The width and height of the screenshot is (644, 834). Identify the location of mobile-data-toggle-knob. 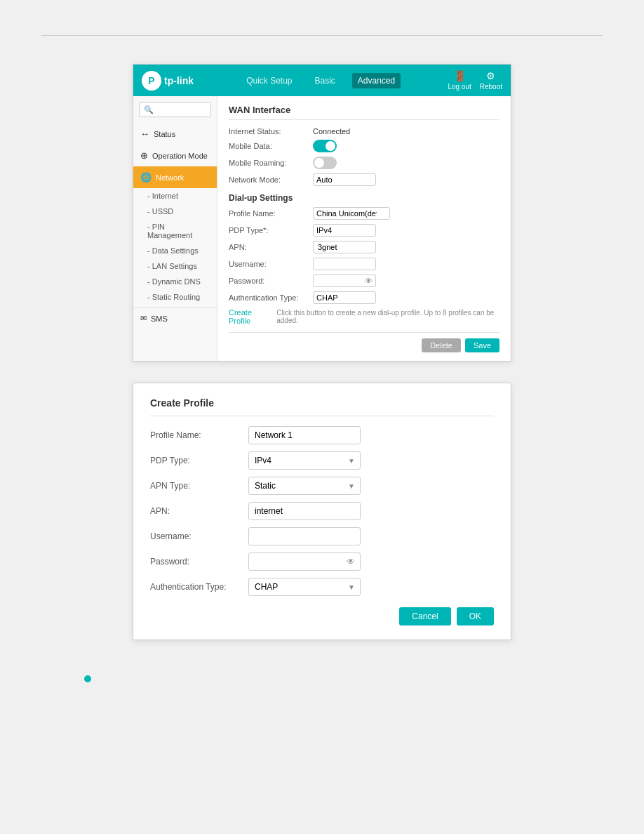
(330, 146).